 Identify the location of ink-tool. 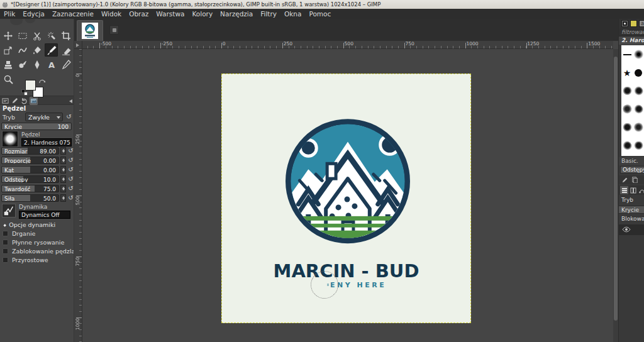
(36, 64).